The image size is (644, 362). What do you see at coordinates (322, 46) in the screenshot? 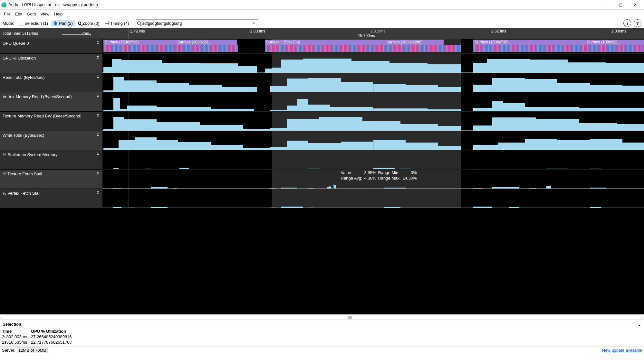
I see `track: GPU Queue 0Surface (1536x736)Surface (10…` at bounding box center [322, 46].